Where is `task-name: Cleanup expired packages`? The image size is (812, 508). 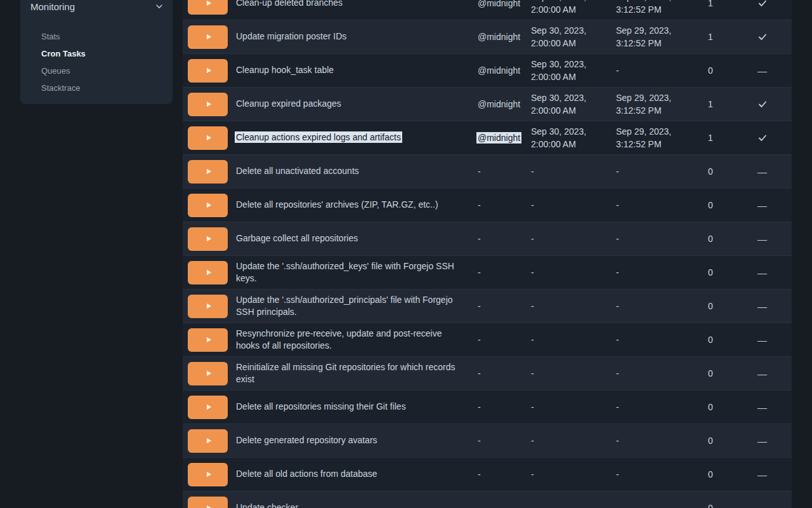 task-name: Cleanup expired packages is located at coordinates (289, 104).